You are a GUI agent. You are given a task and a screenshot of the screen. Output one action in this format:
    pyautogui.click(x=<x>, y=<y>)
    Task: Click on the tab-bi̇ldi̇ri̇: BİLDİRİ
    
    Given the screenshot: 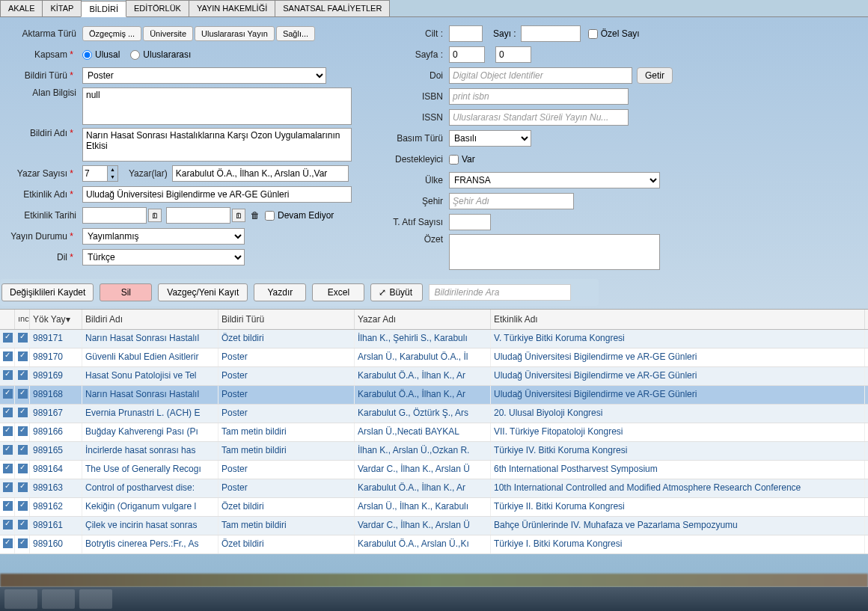 What is the action you would take?
    pyautogui.click(x=103, y=9)
    